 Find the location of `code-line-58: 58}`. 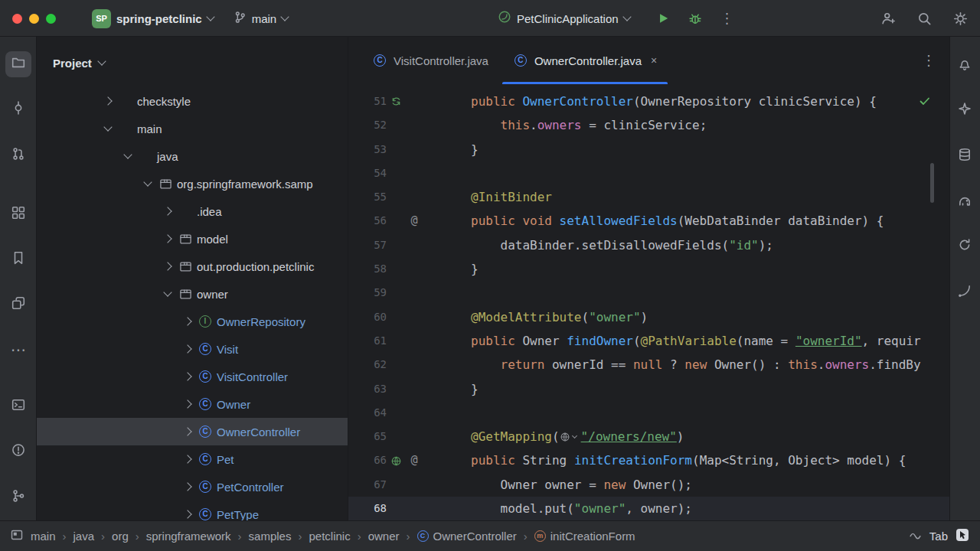

code-line-58: 58} is located at coordinates (649, 269).